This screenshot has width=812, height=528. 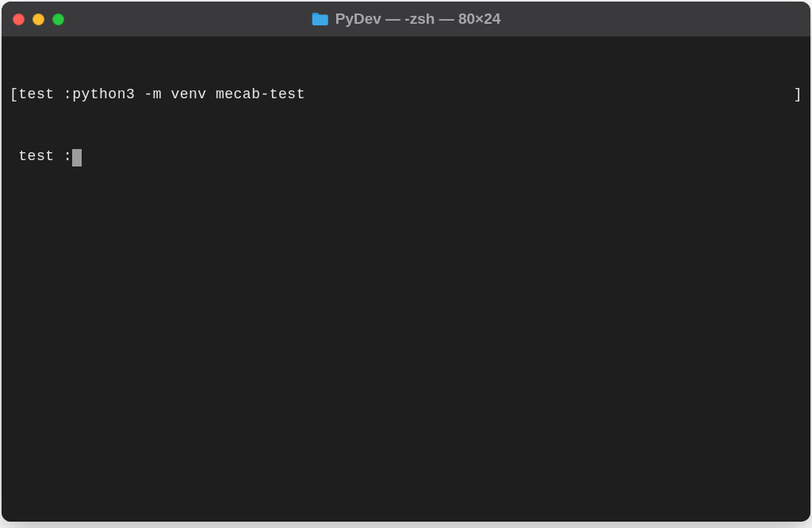 What do you see at coordinates (59, 19) in the screenshot?
I see `maximize-button` at bounding box center [59, 19].